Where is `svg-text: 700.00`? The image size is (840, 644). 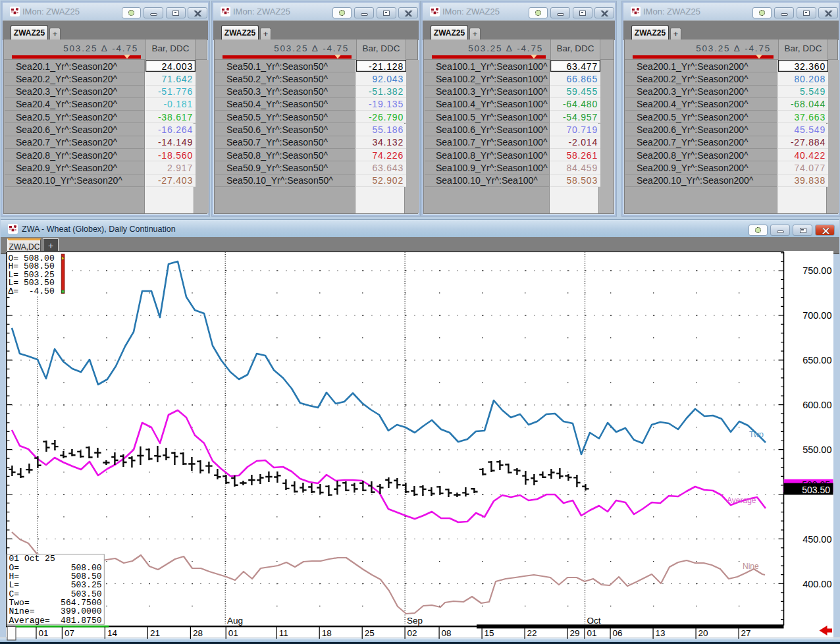
svg-text: 700.00 is located at coordinates (817, 315).